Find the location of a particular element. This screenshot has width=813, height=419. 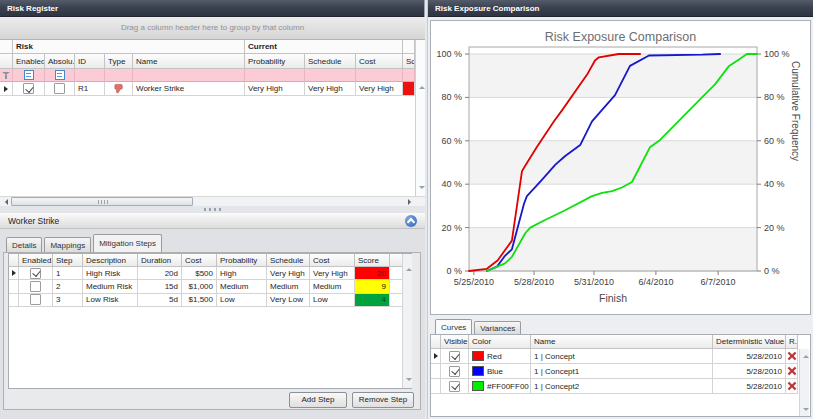

step-cell: 1 is located at coordinates (68, 274).